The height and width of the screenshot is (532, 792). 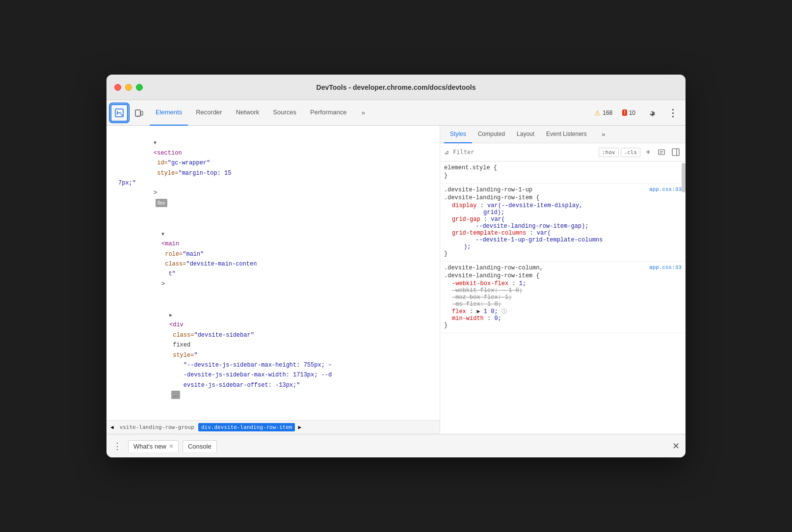 What do you see at coordinates (631, 152) in the screenshot?
I see `filter-cls-button: .cls` at bounding box center [631, 152].